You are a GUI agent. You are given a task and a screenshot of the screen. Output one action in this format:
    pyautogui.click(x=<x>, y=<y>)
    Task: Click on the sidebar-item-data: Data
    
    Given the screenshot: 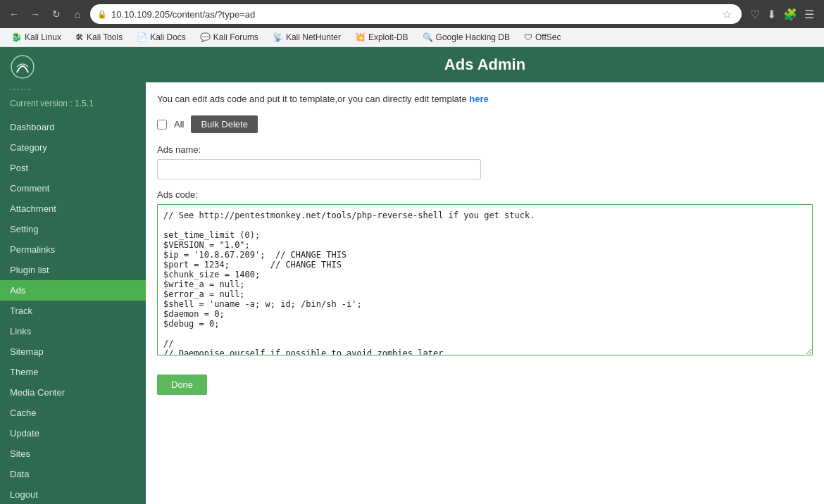 What is the action you would take?
    pyautogui.click(x=73, y=474)
    